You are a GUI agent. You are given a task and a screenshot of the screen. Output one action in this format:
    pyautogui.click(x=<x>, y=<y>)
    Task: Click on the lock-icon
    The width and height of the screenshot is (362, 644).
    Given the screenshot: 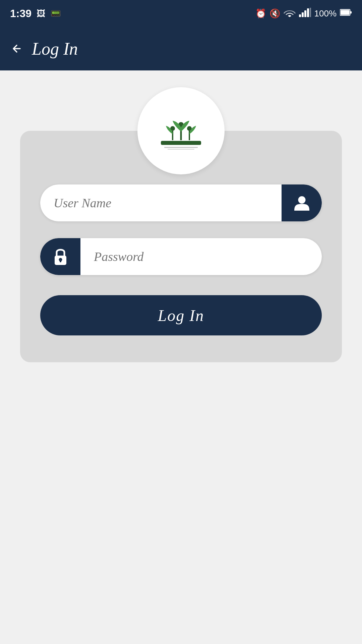 What is the action you would take?
    pyautogui.click(x=60, y=257)
    